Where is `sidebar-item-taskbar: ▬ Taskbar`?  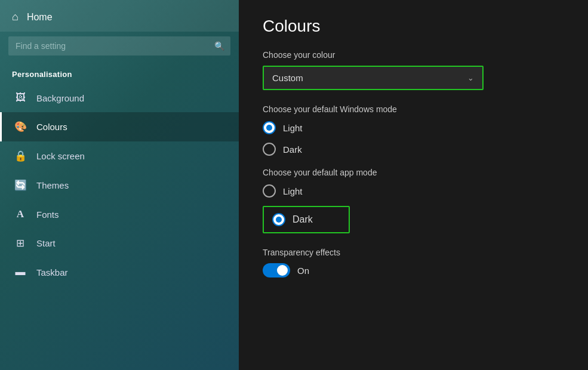
sidebar-item-taskbar: ▬ Taskbar is located at coordinates (119, 272).